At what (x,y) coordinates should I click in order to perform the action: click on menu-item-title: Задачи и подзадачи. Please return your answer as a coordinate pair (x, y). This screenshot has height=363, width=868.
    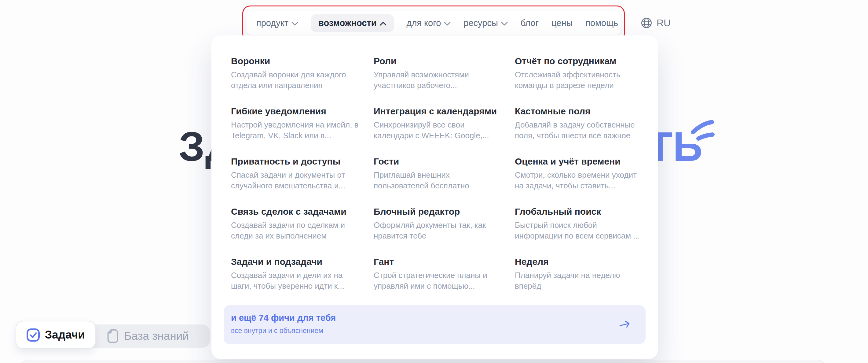
    Looking at the image, I should click on (302, 262).